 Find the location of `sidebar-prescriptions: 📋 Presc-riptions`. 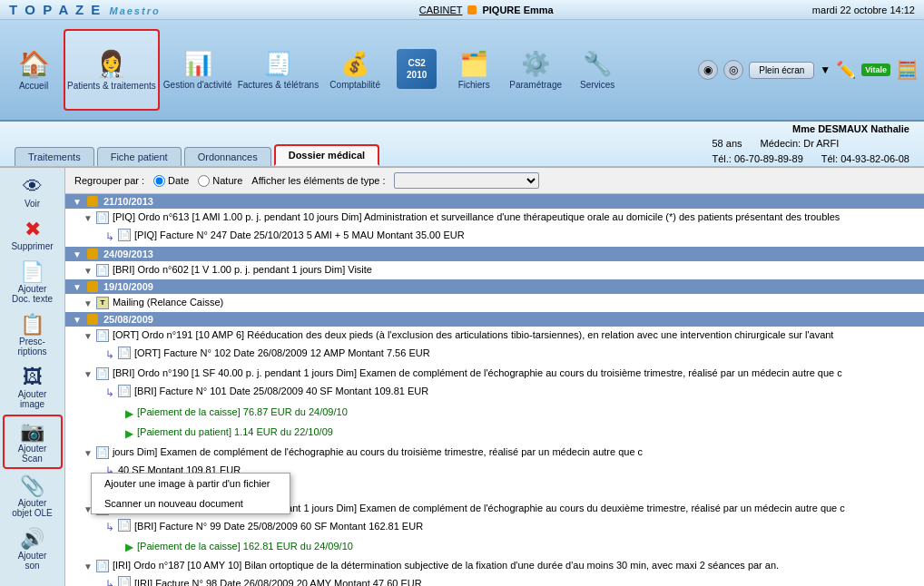

sidebar-prescriptions: 📋 Presc-riptions is located at coordinates (33, 335).